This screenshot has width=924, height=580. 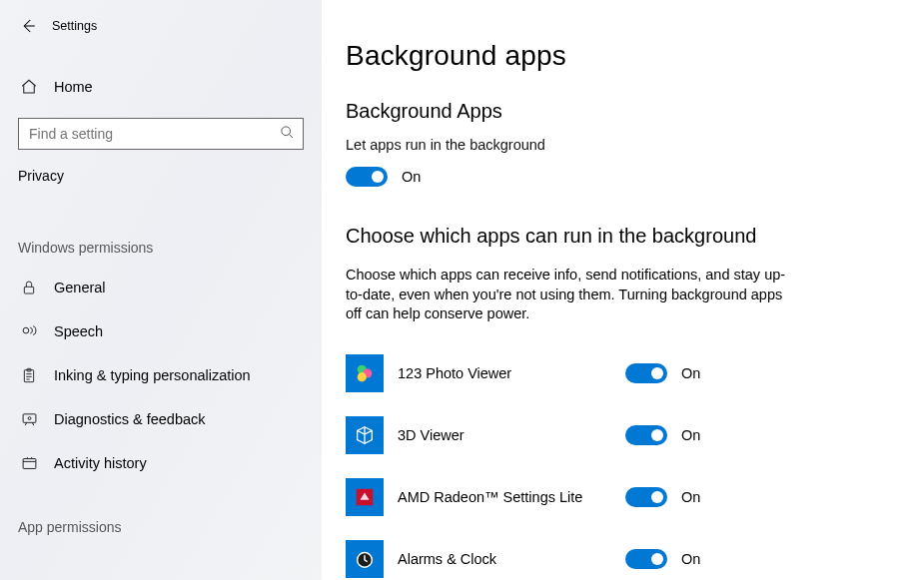 I want to click on back-arrow-icon, so click(x=28, y=26).